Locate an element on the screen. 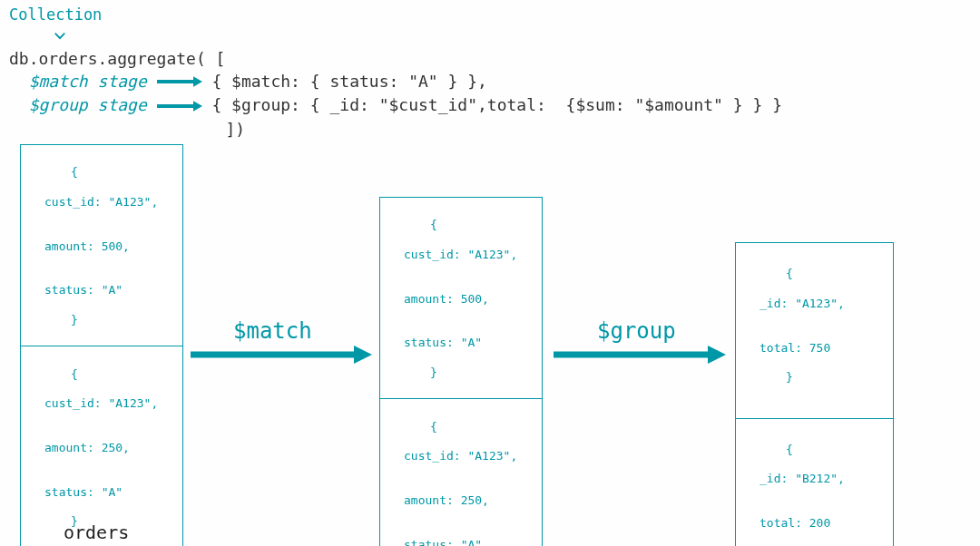 The width and height of the screenshot is (980, 546). match-stage-label: $match stage is located at coordinates (88, 82).